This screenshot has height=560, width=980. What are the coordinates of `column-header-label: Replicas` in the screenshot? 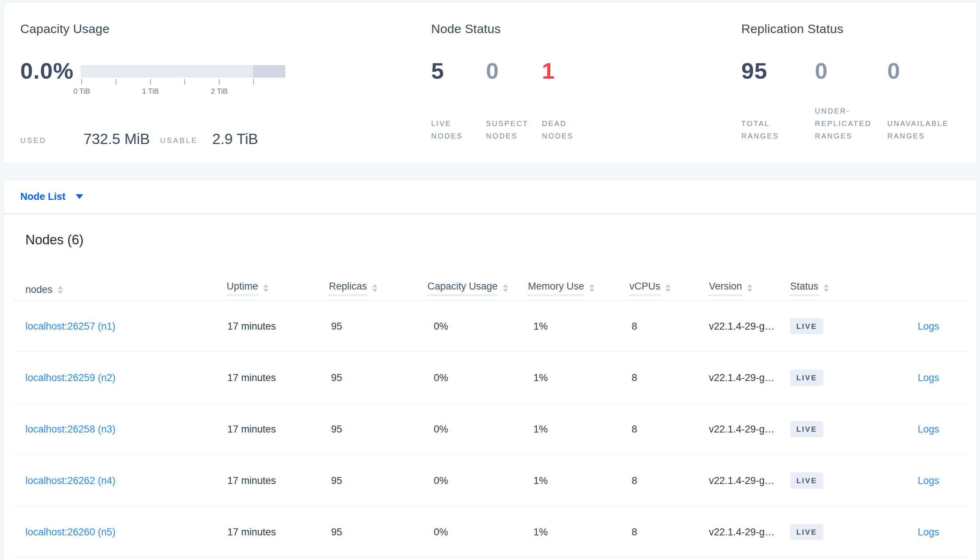 It's located at (348, 288).